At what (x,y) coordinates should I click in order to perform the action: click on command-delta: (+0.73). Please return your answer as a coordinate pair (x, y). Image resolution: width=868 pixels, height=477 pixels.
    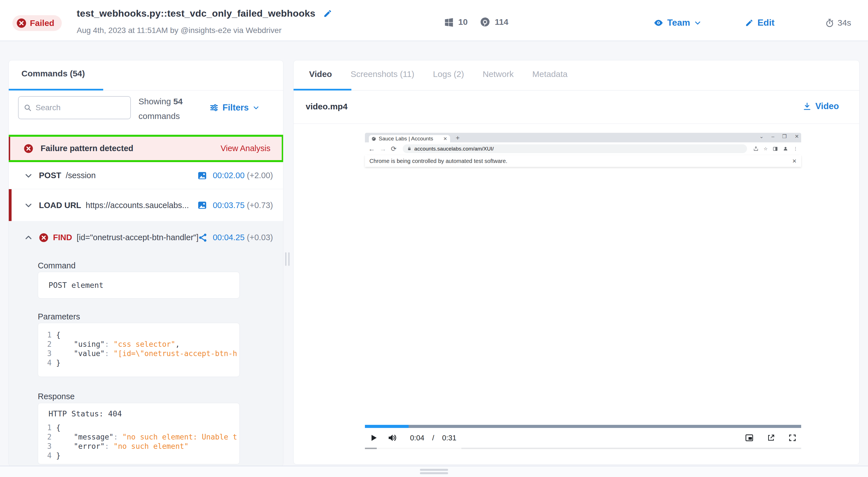
    Looking at the image, I should click on (260, 205).